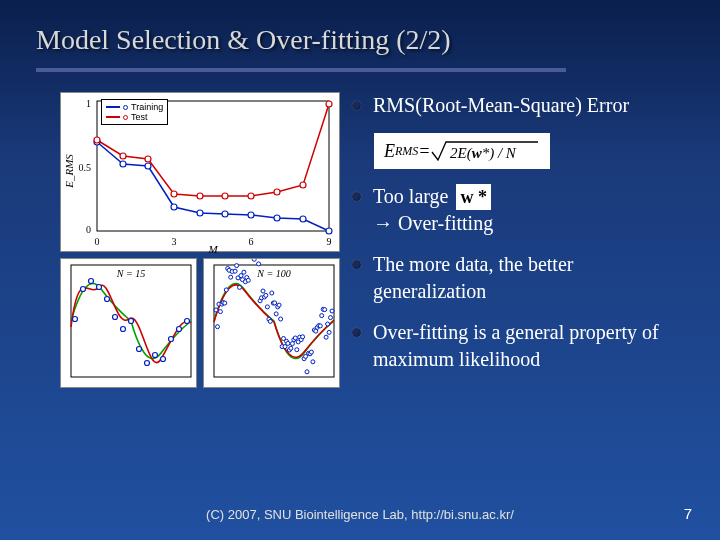 This screenshot has width=720, height=540. What do you see at coordinates (134, 112) in the screenshot?
I see `chart-legend: Training Test` at bounding box center [134, 112].